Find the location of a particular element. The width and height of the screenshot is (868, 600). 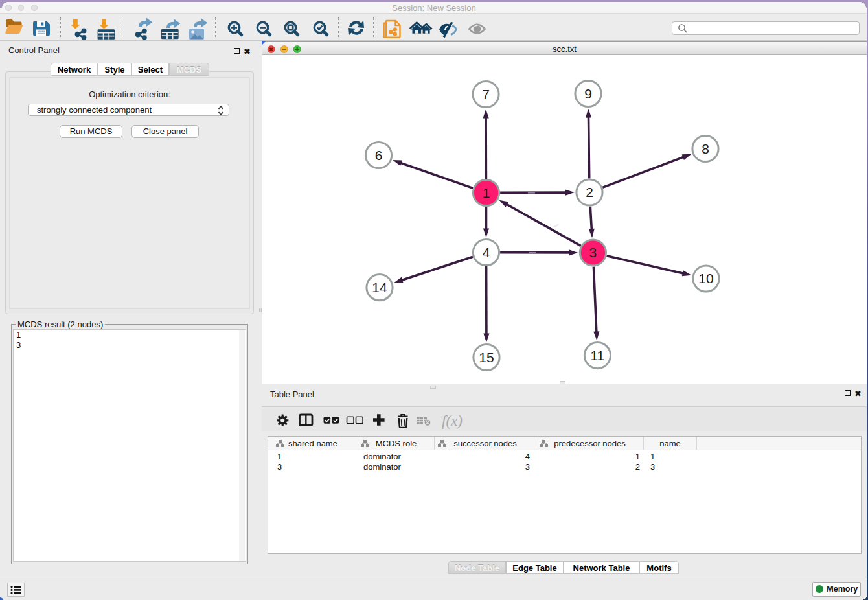

svg-text: 2 is located at coordinates (589, 192).